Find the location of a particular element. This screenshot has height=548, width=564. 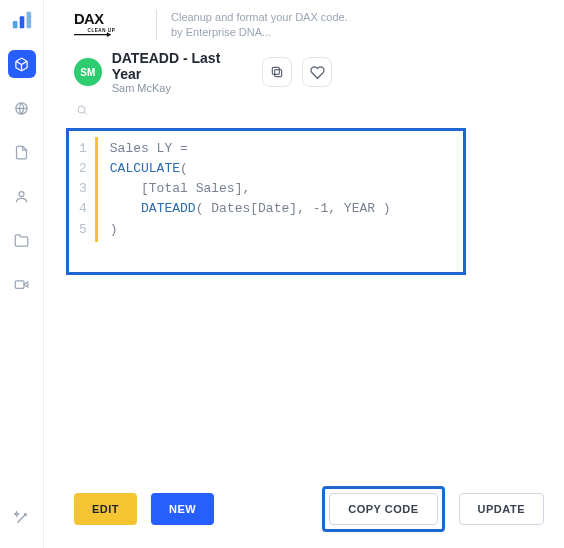

user-icon is located at coordinates (22, 196).